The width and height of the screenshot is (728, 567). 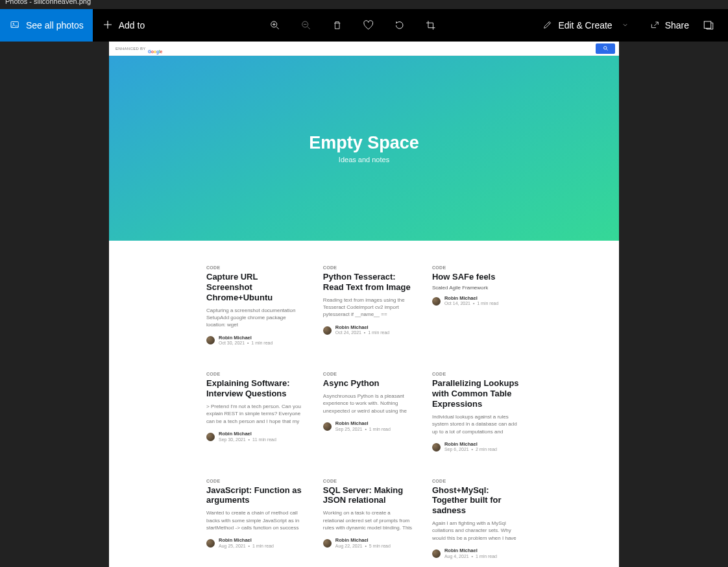 What do you see at coordinates (431, 25) in the screenshot?
I see `crop-button` at bounding box center [431, 25].